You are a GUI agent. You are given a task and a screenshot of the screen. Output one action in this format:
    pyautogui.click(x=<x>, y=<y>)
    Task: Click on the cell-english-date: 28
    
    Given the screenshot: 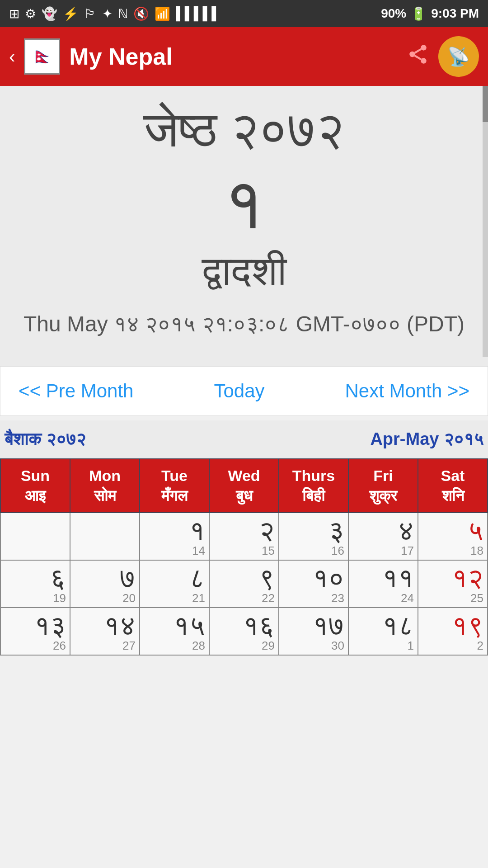 What is the action you would take?
    pyautogui.click(x=174, y=646)
    